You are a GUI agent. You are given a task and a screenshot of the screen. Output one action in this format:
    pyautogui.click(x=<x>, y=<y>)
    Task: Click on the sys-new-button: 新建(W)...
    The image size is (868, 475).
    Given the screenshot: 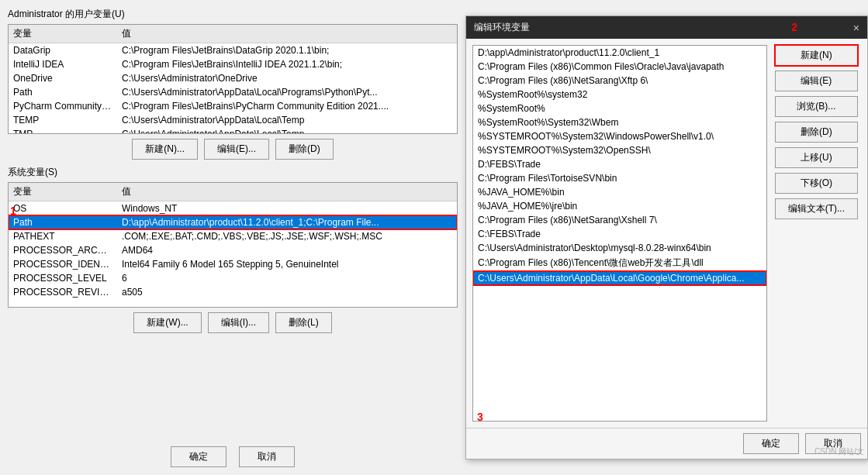 What is the action you would take?
    pyautogui.click(x=168, y=322)
    